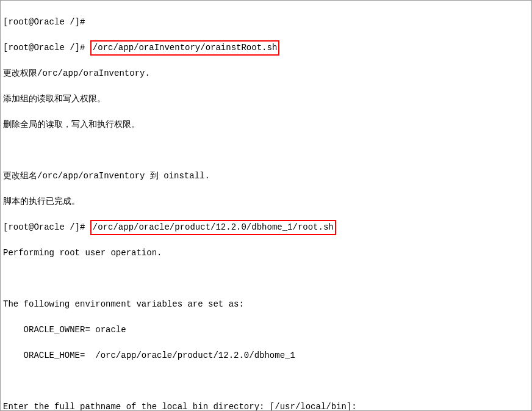 Image resolution: width=532 pixels, height=411 pixels. Describe the element at coordinates (266, 125) in the screenshot. I see `output-line: 删除全局的读取，写入和执行权限。` at that location.